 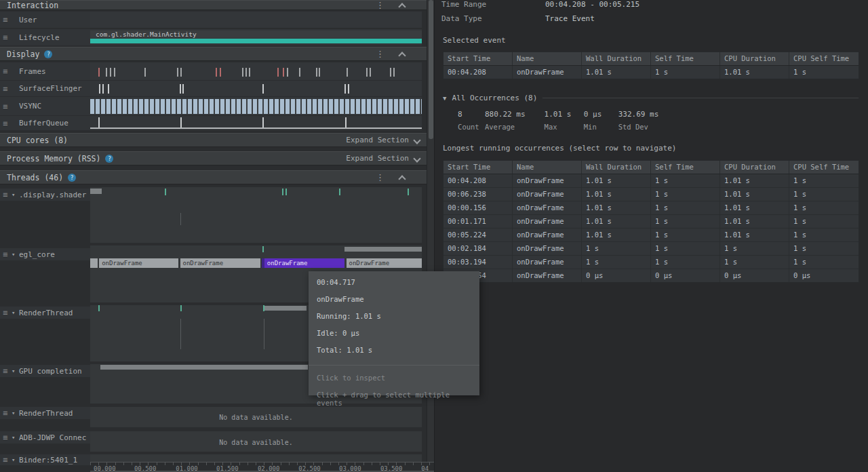 I want to click on row-label-surfaceflinger: ≡ SurfaceFlinger, so click(x=45, y=88).